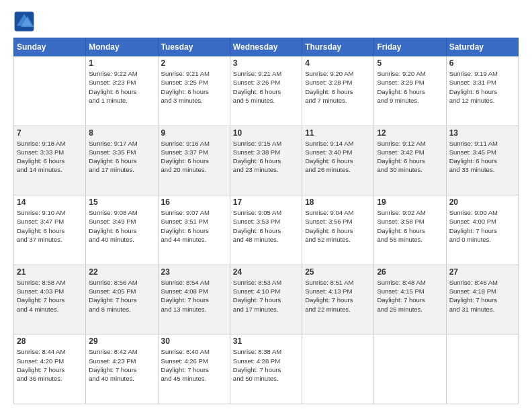 This screenshot has height=411, width=532. What do you see at coordinates (122, 202) in the screenshot?
I see `day-number: 15` at bounding box center [122, 202].